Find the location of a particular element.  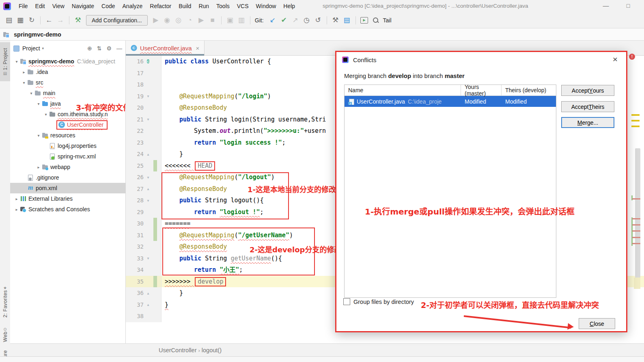

debug-icon: ◉ is located at coordinates (167, 20).